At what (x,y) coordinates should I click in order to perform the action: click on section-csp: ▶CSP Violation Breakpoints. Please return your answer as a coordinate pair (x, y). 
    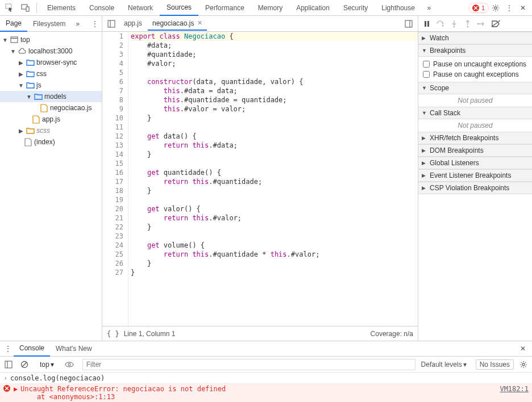
    Looking at the image, I should click on (475, 188).